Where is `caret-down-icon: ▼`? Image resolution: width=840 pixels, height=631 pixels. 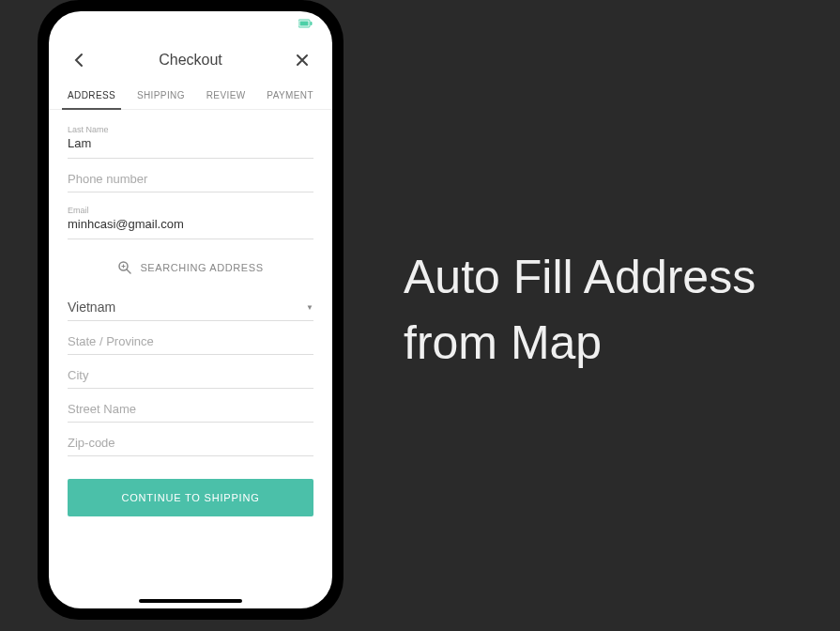
caret-down-icon: ▼ is located at coordinates (310, 308).